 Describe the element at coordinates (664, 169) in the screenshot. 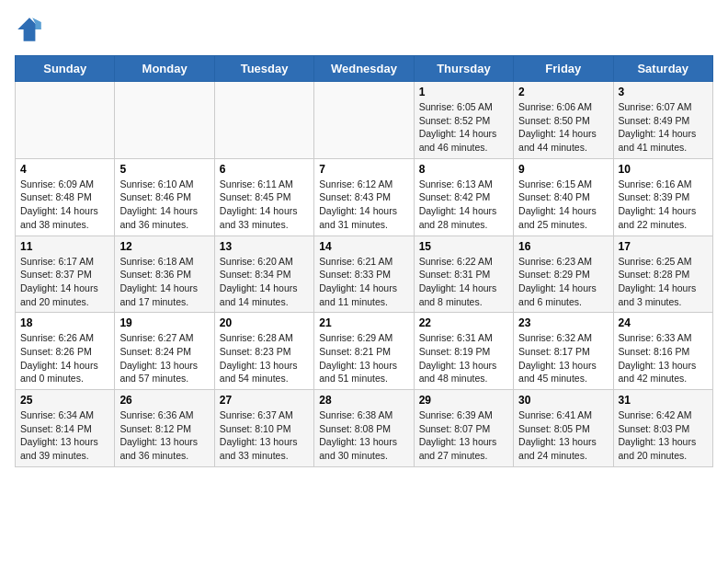

I see `day-number: 10` at that location.